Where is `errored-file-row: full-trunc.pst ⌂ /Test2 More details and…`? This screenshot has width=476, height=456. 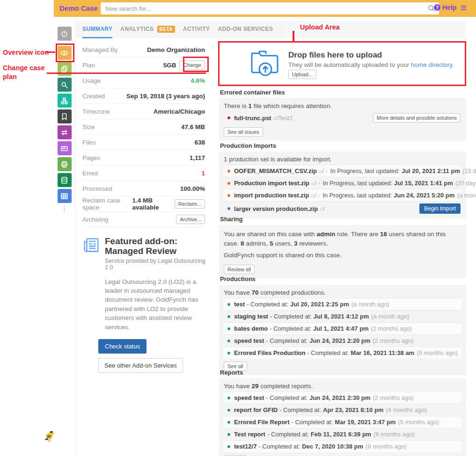 errored-file-row: full-trunc.pst ⌂ /Test2 More details and… is located at coordinates (343, 118).